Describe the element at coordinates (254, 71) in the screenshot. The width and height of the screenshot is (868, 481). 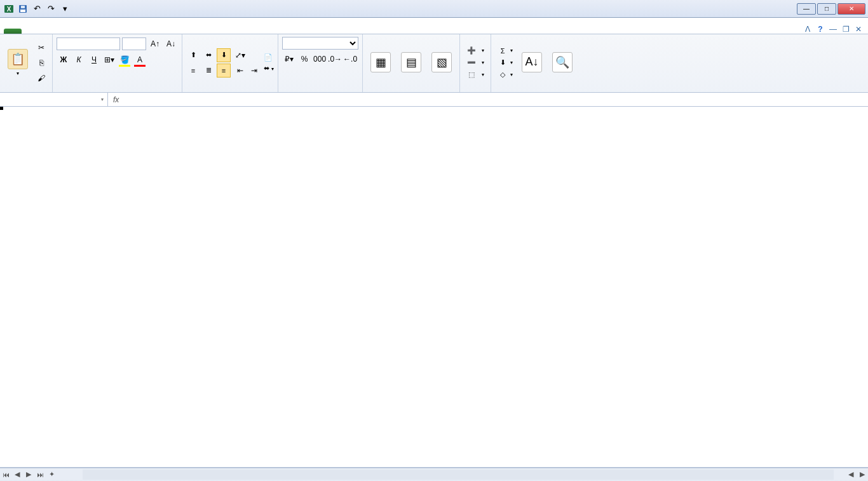
I see `increase-indent-icon: ⇥` at that location.